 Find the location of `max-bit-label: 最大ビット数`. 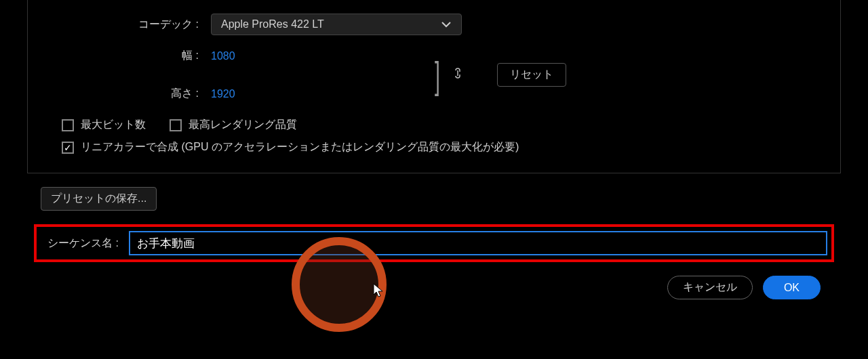

max-bit-label: 最大ビット数 is located at coordinates (113, 125).